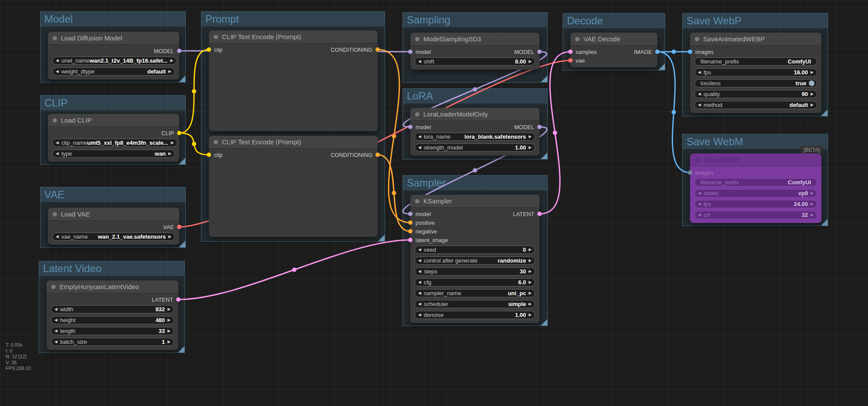 The height and width of the screenshot is (406, 868). What do you see at coordinates (475, 62) in the screenshot?
I see `widget-shift: ◀shift8.00▶` at bounding box center [475, 62].